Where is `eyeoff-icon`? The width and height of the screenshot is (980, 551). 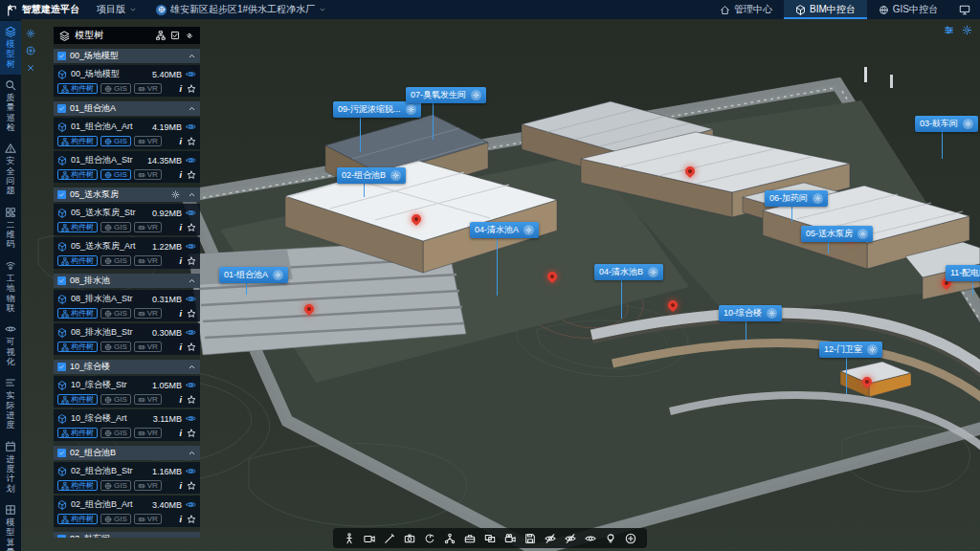
eyeoff-icon is located at coordinates (550, 539).